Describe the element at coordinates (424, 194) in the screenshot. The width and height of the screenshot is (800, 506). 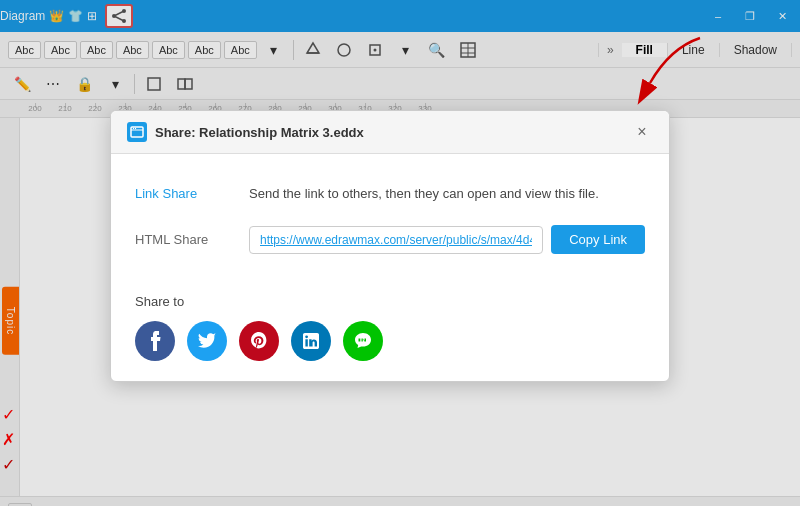
I see `link-share-description: Send the link to others, then they can o…` at that location.